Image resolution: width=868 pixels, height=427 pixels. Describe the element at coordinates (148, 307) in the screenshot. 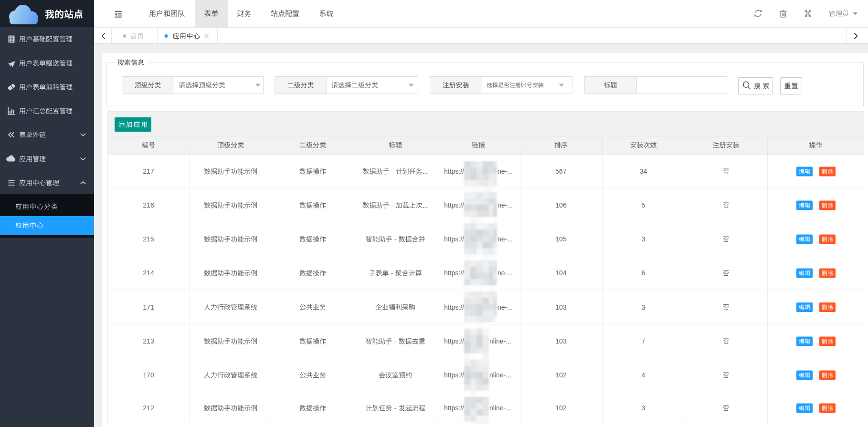

I see `svg-text: 171` at that location.